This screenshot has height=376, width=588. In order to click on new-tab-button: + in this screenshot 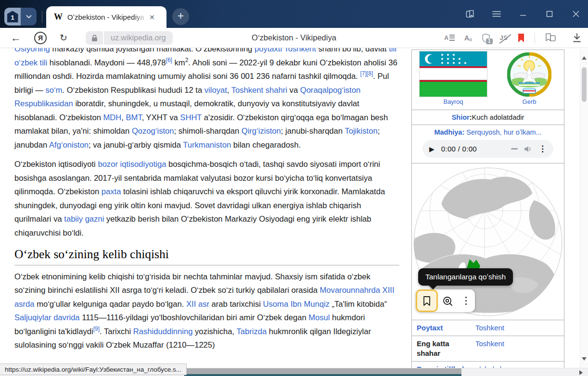, I will do `click(181, 16)`.